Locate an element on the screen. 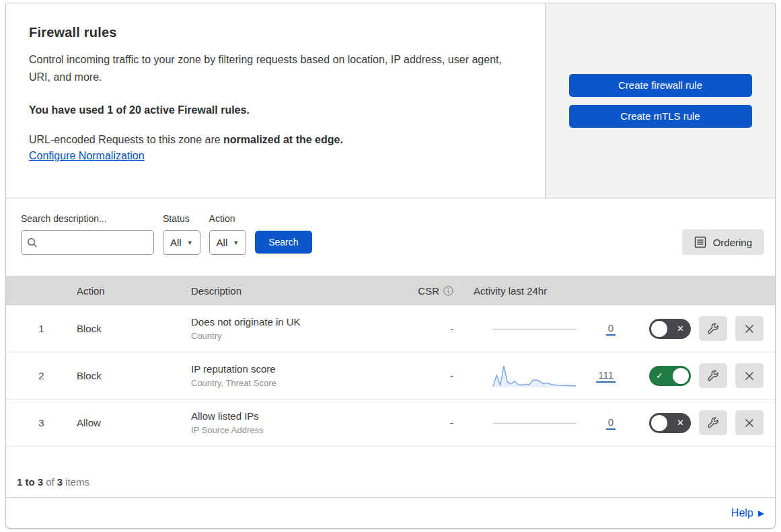 The image size is (781, 532). csr-column-label: CSR is located at coordinates (429, 291).